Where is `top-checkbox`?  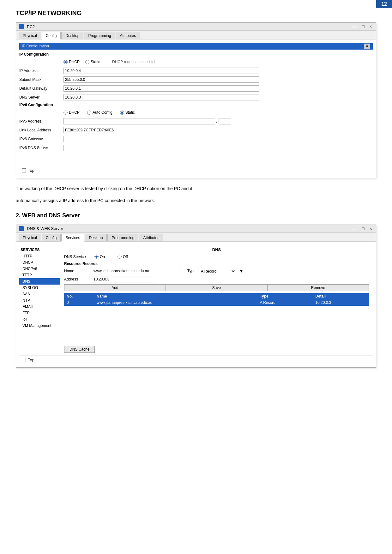
top-checkbox is located at coordinates (24, 171).